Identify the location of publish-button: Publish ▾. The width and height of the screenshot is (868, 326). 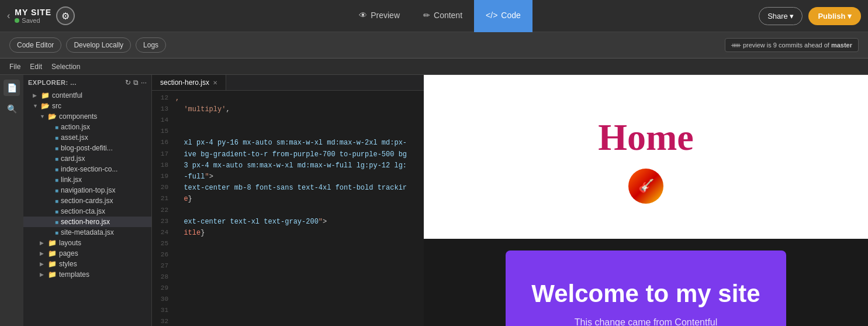
(835, 16).